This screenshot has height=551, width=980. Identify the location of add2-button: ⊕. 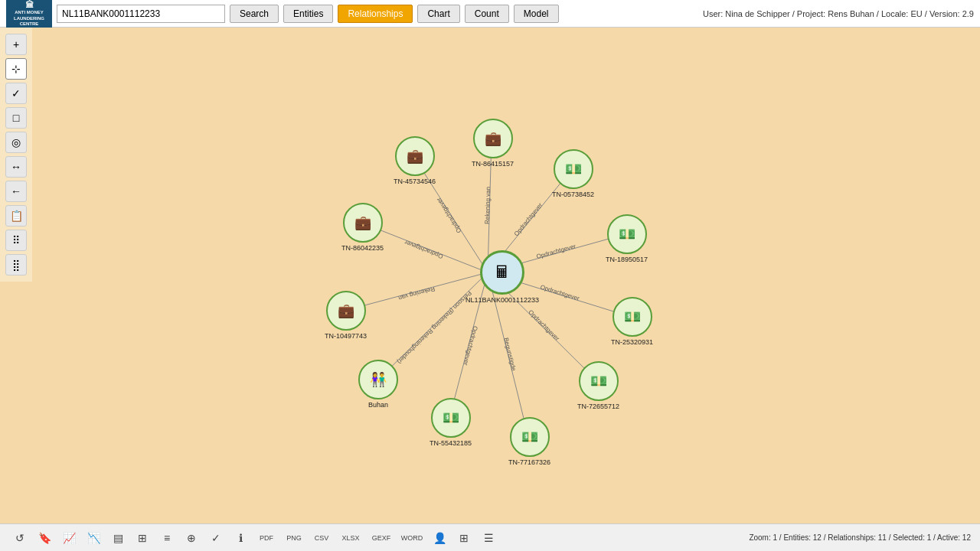
(191, 538).